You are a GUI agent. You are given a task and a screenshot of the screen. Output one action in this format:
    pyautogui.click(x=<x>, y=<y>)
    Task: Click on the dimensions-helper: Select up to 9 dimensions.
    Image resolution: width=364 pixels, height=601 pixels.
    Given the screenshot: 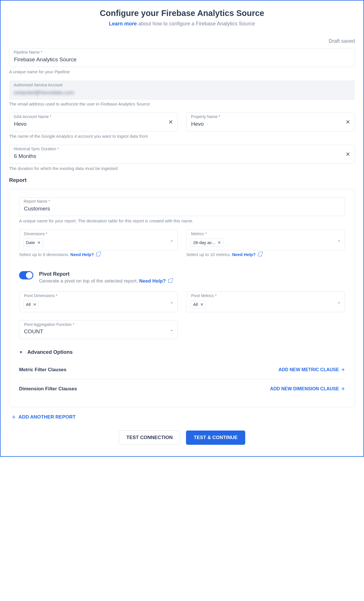 What is the action you would take?
    pyautogui.click(x=45, y=254)
    